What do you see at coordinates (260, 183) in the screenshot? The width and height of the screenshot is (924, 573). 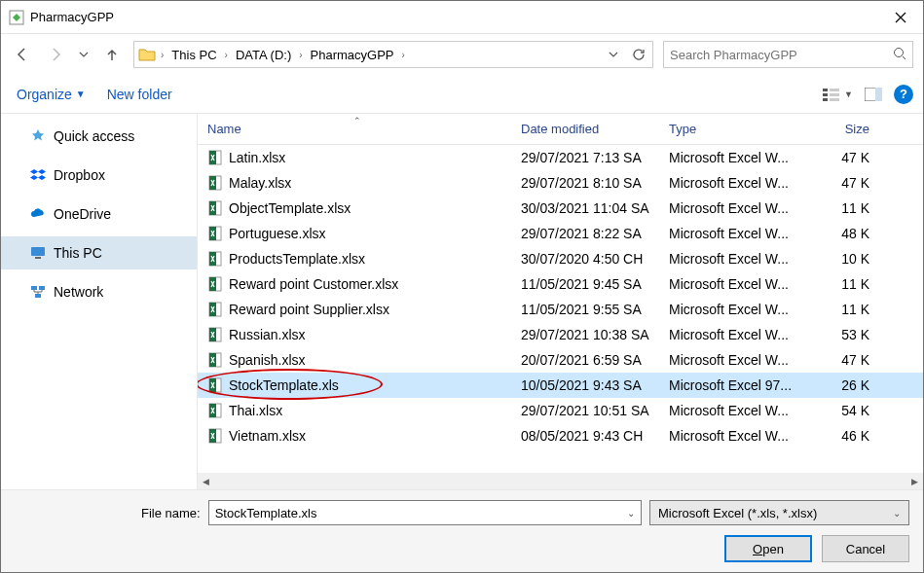 I see `file-name: Malay.xlsx` at bounding box center [260, 183].